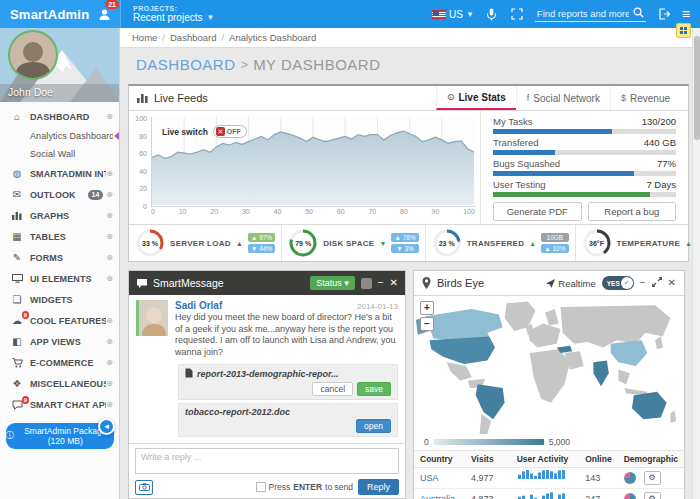 The width and height of the screenshot is (700, 499). What do you see at coordinates (198, 306) in the screenshot?
I see `message-sender: Sadi Orlaf` at bounding box center [198, 306].